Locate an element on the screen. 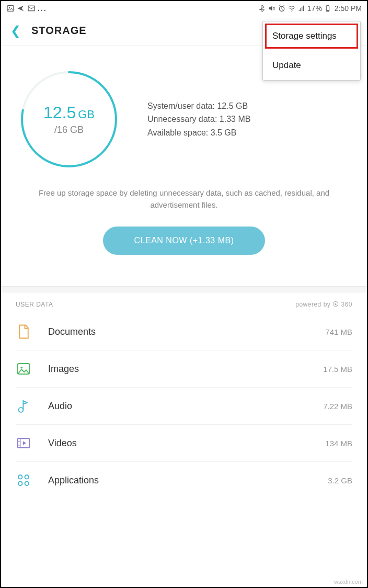  list-size: 3.2 GB is located at coordinates (340, 480).